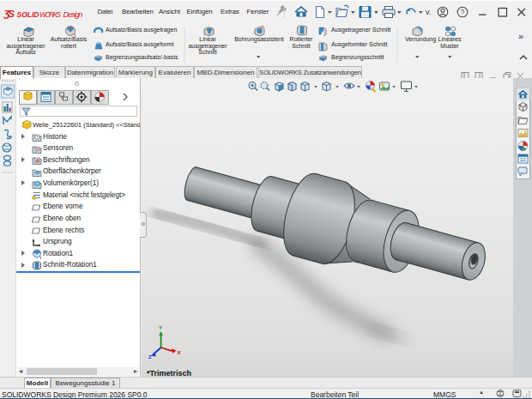 This screenshot has width=532, height=399. Describe the element at coordinates (141, 30) in the screenshot. I see `svg-text: Aufsatz/Basis ausgetragen` at that location.